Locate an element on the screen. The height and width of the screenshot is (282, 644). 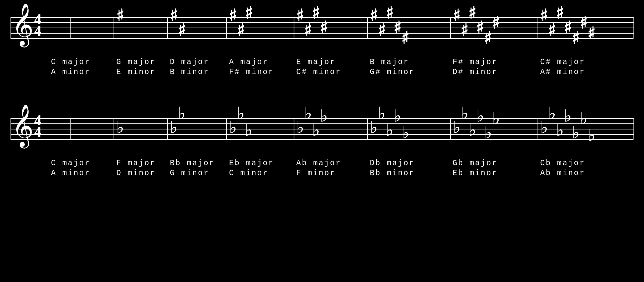
key-label-minor: D minor is located at coordinates (136, 173).